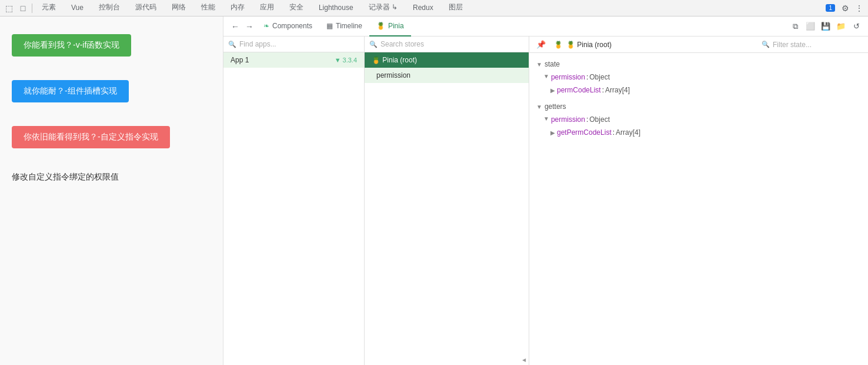 Image resolution: width=868 pixels, height=365 pixels. I want to click on save-button: 💾, so click(826, 26).